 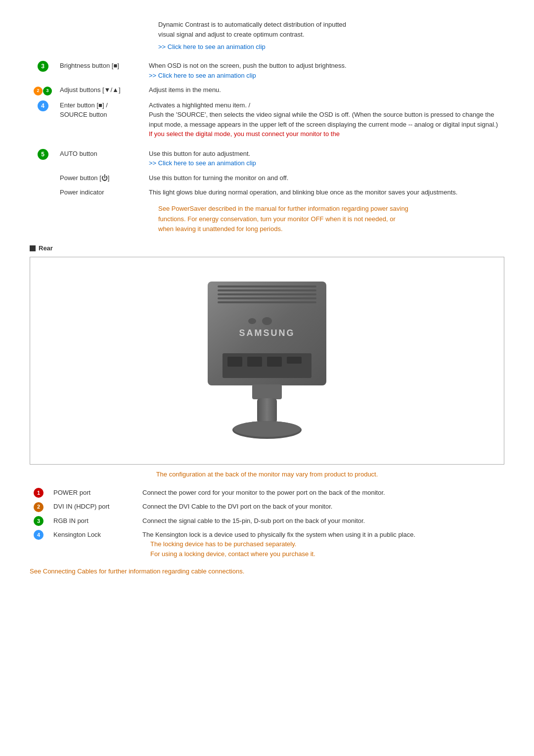 I want to click on table-row: 2 3 Adjust buttons [▼/▲] Adjust items in…, so click(x=267, y=90).